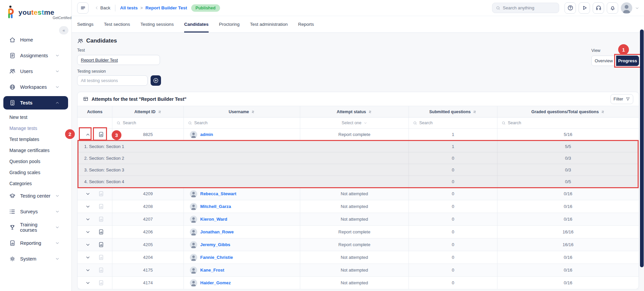  I want to click on sidebar-item-users: Users, so click(36, 71).